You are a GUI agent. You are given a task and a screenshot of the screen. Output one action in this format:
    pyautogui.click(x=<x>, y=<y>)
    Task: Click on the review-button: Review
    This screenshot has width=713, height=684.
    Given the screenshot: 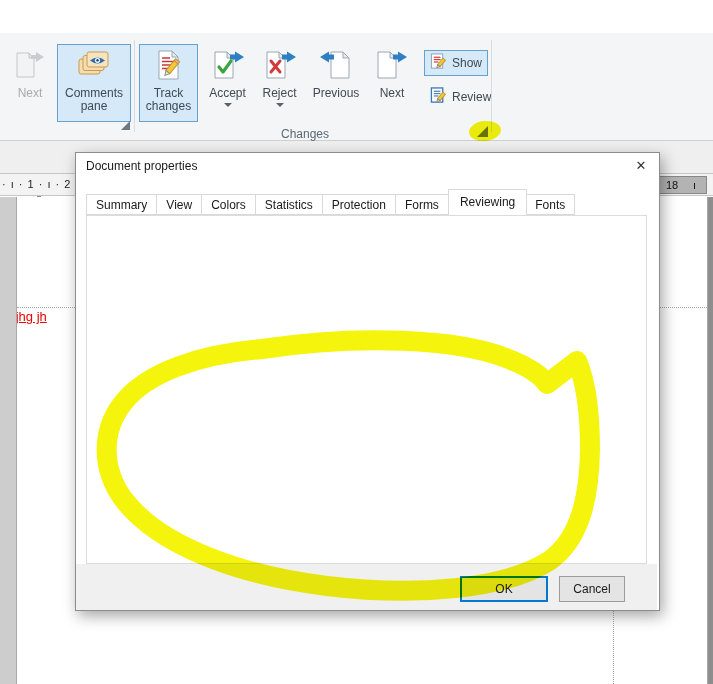 What is the action you would take?
    pyautogui.click(x=460, y=97)
    